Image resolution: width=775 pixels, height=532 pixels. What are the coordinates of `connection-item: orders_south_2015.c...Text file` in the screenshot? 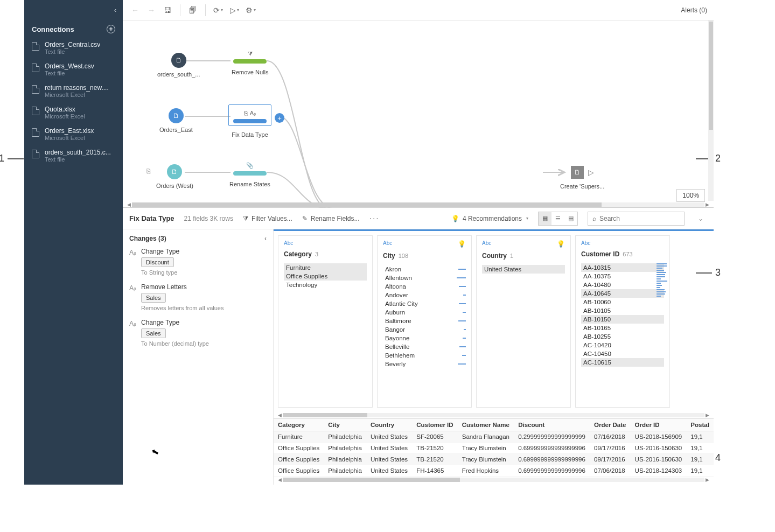 It's located at (73, 156).